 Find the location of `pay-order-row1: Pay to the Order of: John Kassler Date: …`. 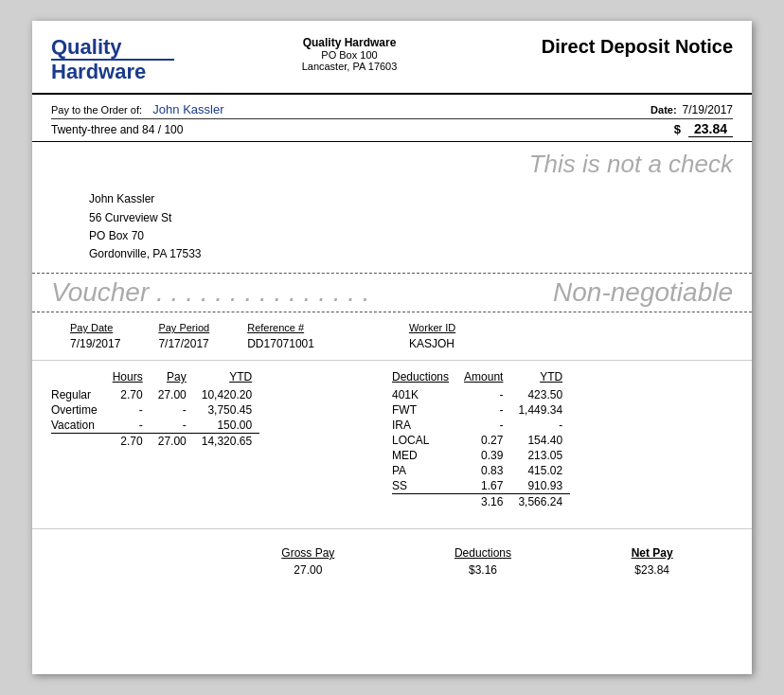

pay-order-row1: Pay to the Order of: John Kassler Date: … is located at coordinates (392, 110).